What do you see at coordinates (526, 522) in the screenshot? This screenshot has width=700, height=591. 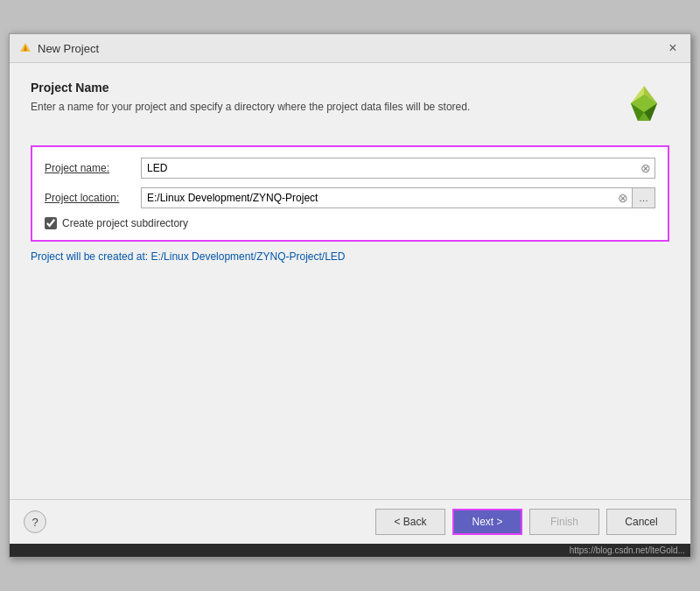 I see `footer-right: < Back Next > Finish Cancel` at bounding box center [526, 522].